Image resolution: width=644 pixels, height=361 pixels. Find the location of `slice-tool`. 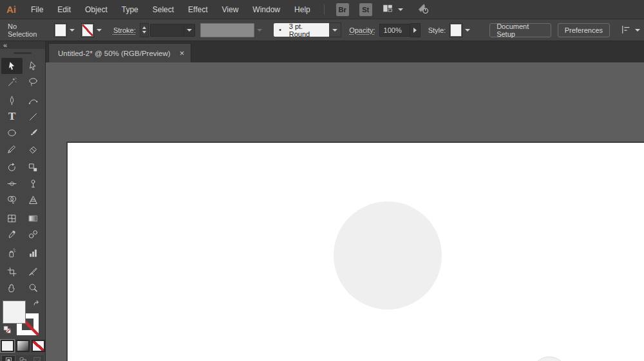

slice-tool is located at coordinates (33, 272).